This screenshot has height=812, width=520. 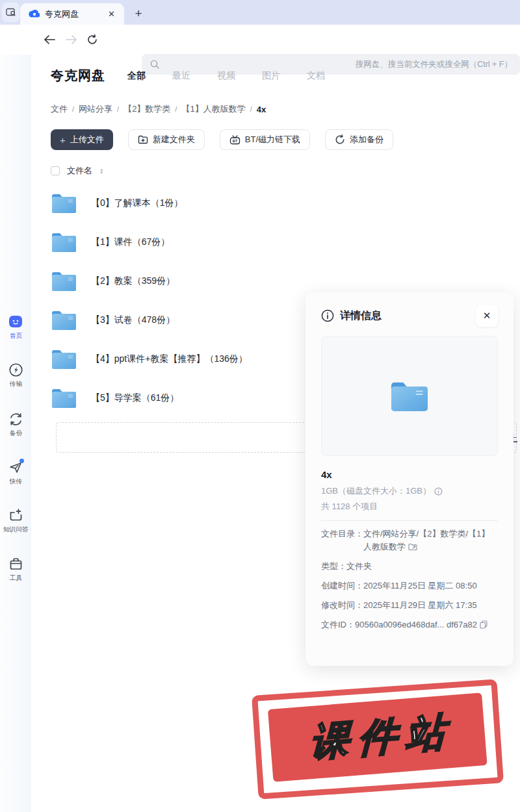 I want to click on upload-file-label: 上传文件, so click(x=87, y=140).